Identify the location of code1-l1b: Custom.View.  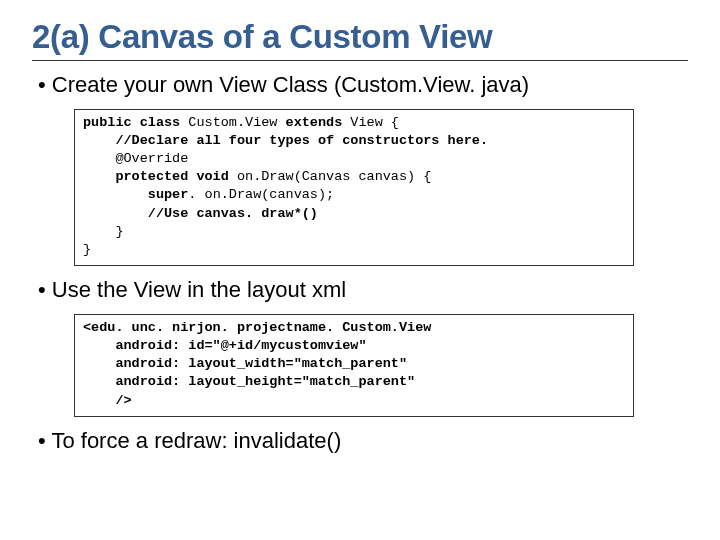
(236, 122).